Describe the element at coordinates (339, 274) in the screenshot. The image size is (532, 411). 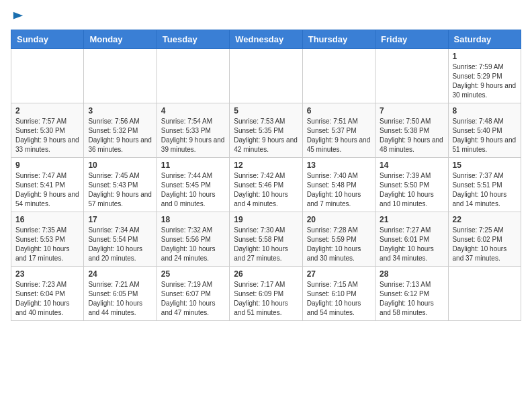
I see `day-number: 27` at that location.